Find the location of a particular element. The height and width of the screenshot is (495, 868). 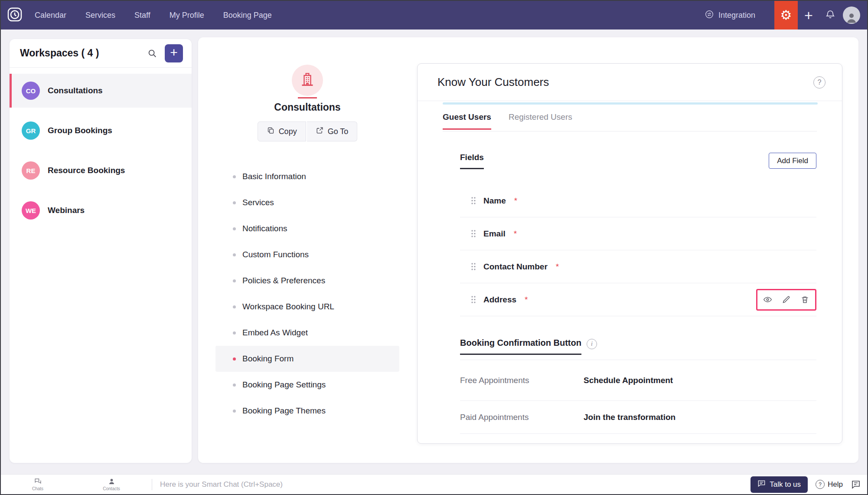

menu-item-services: Services is located at coordinates (307, 203).